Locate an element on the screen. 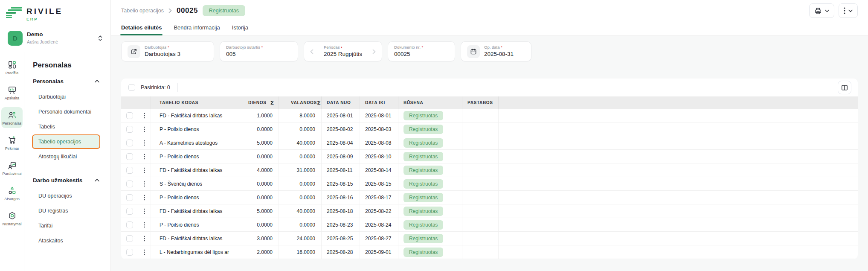 This screenshot has height=271, width=868. table-row: FD - Faktiškai dirbtas laikas 1.0000 8.0… is located at coordinates (490, 116).